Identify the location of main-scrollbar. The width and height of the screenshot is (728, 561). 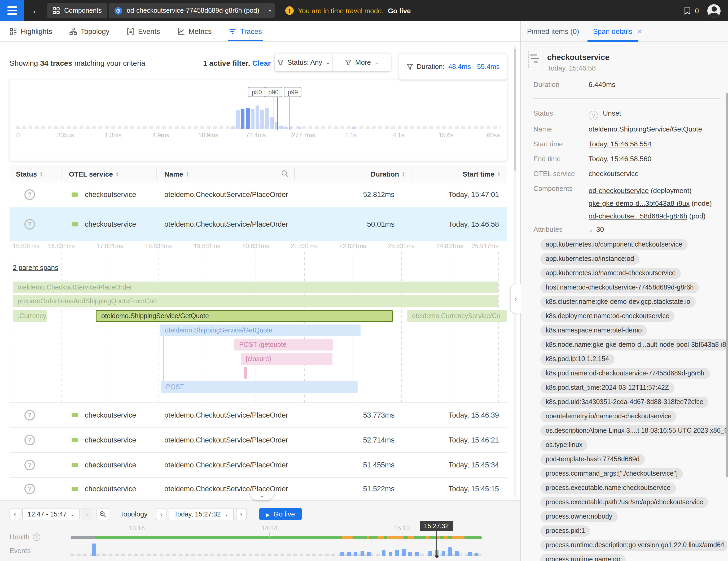
(515, 271).